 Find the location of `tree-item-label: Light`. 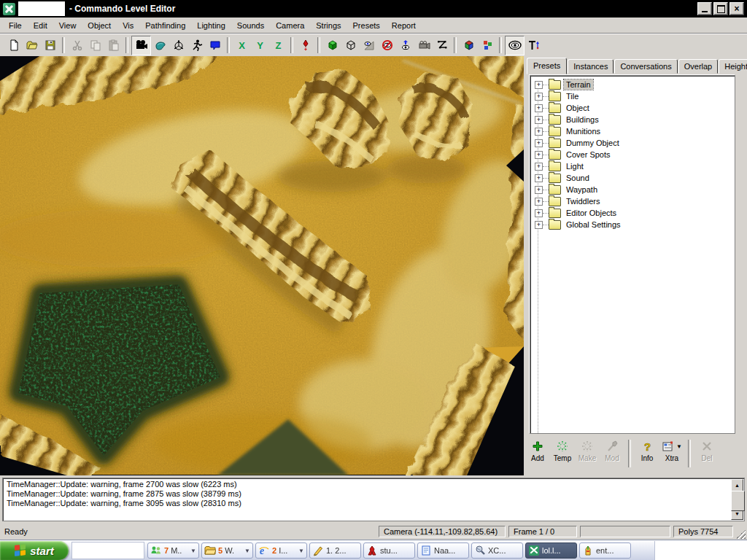

tree-item-label: Light is located at coordinates (575, 166).